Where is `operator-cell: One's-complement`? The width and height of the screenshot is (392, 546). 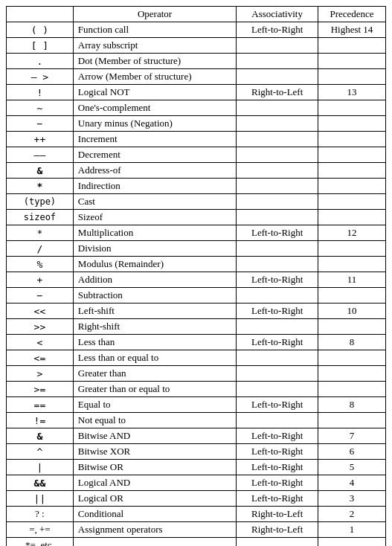
operator-cell: One's-complement is located at coordinates (155, 109).